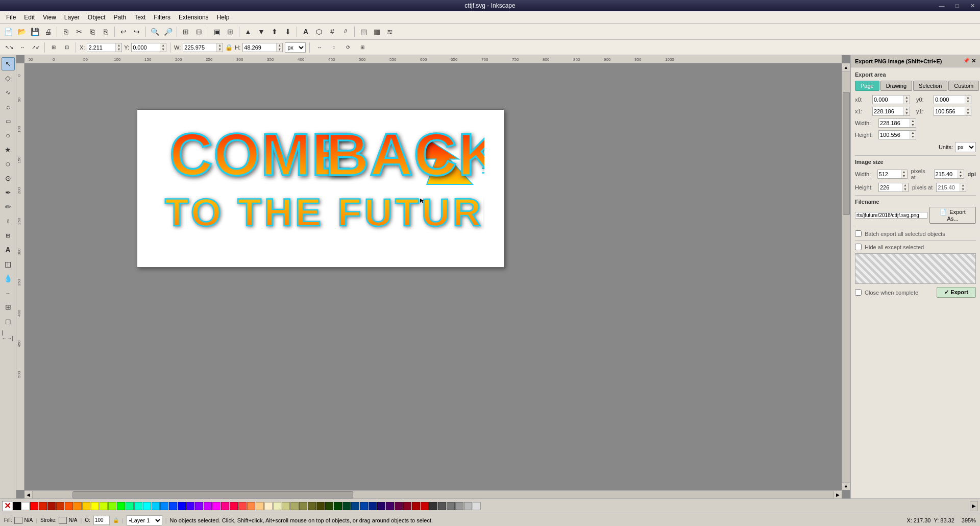  I want to click on palette-scroll-right: ▶, so click(974, 506).